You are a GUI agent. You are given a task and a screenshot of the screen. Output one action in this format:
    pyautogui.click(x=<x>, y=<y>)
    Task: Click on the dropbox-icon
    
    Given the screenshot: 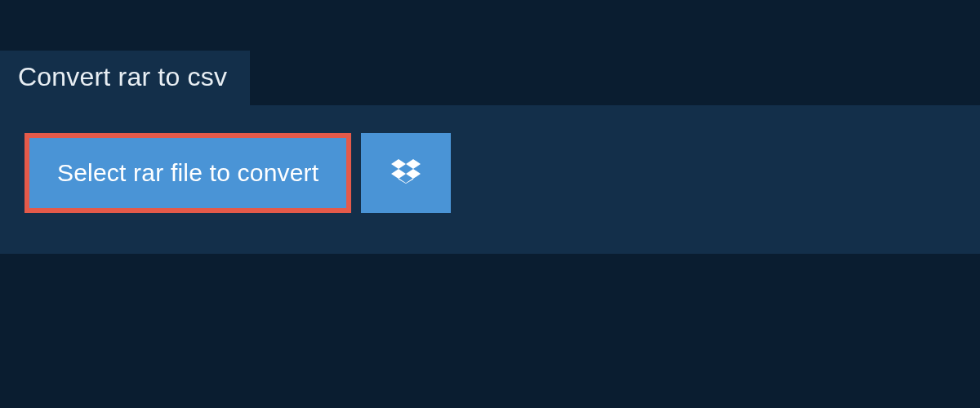 What is the action you would take?
    pyautogui.click(x=406, y=173)
    